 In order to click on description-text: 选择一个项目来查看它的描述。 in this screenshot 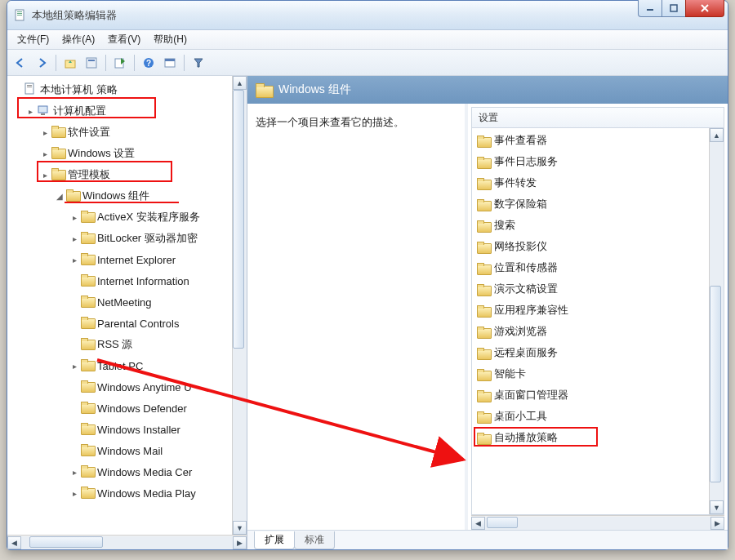, I will do `click(330, 122)`.